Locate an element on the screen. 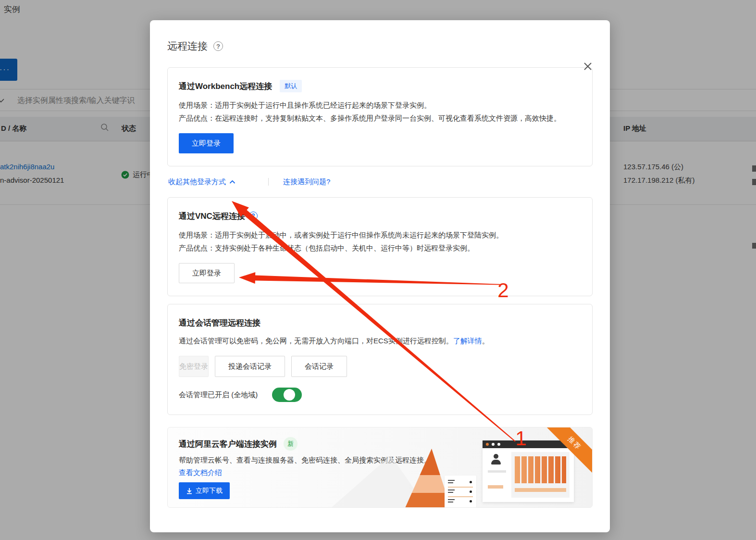 Image resolution: width=756 pixels, height=540 pixels. workbench-card: 通过Workbench远程连接 默认 使用场景：适用于实例处于运行中且操作系统已… is located at coordinates (380, 117).